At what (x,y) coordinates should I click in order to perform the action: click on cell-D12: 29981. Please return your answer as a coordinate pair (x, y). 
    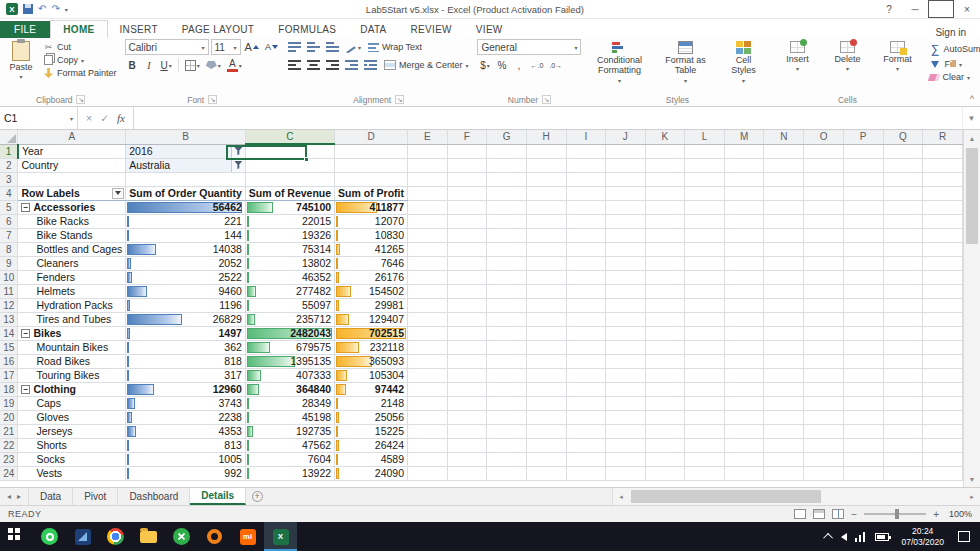
    Looking at the image, I should click on (372, 305).